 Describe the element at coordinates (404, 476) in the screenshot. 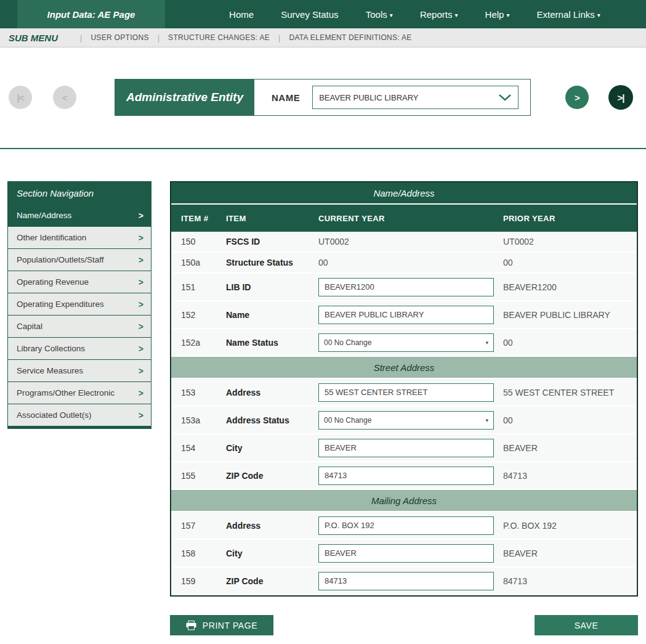

I see `table-row-155: 155ZIP Code84713` at that location.